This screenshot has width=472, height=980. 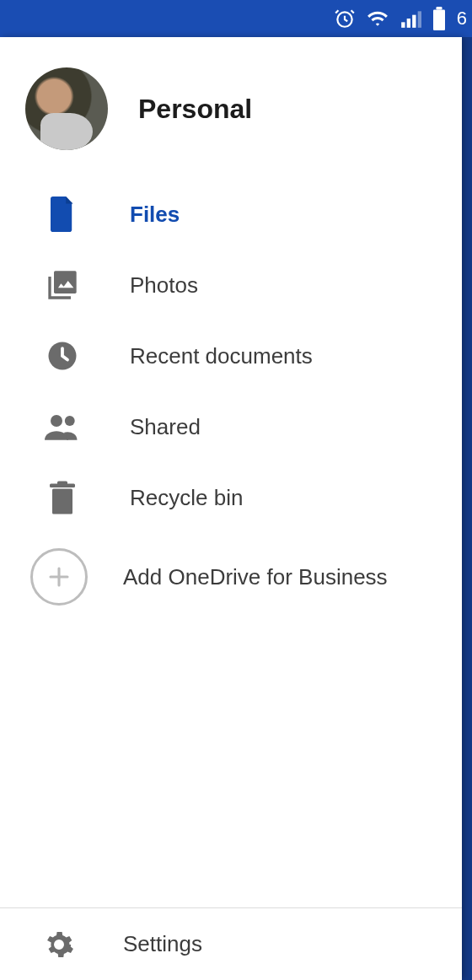 What do you see at coordinates (462, 19) in the screenshot?
I see `status-time: 6` at bounding box center [462, 19].